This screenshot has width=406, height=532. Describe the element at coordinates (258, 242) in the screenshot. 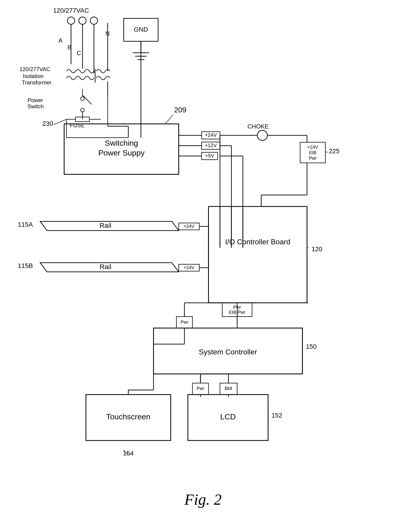

I see `io-controller-label: I/O Controller Board` at that location.